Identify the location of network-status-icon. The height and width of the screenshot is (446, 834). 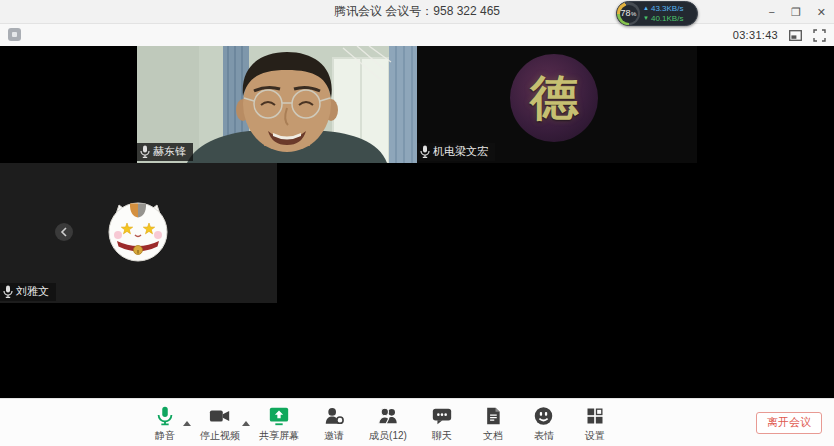
(14, 34).